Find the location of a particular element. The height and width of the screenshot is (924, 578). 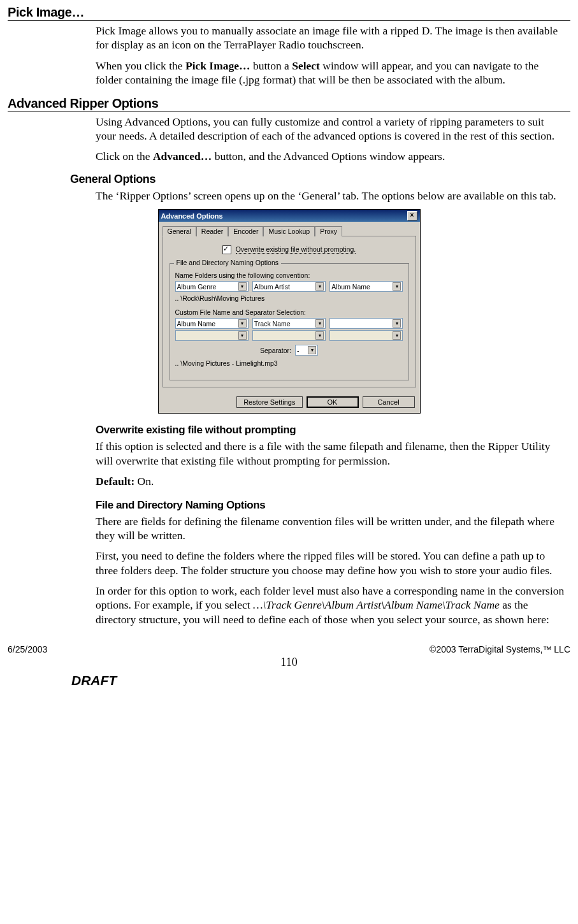

file-select-1: Album Name is located at coordinates (212, 324).